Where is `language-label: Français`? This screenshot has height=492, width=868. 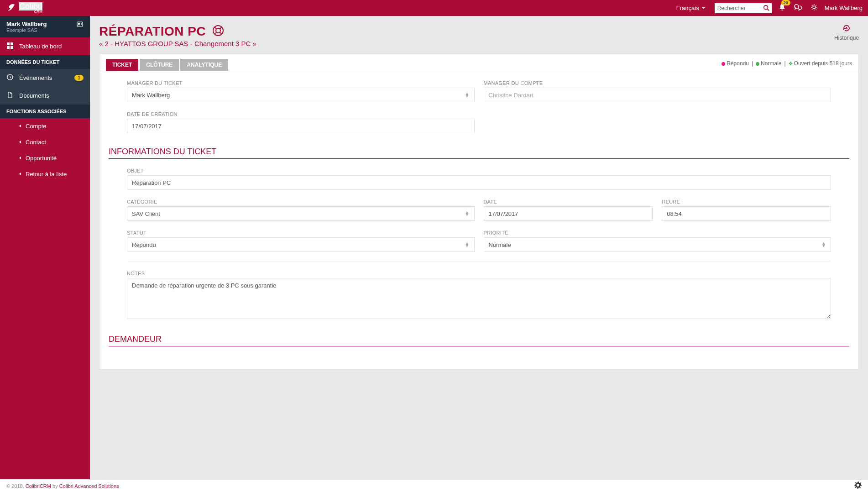 language-label: Français is located at coordinates (688, 8).